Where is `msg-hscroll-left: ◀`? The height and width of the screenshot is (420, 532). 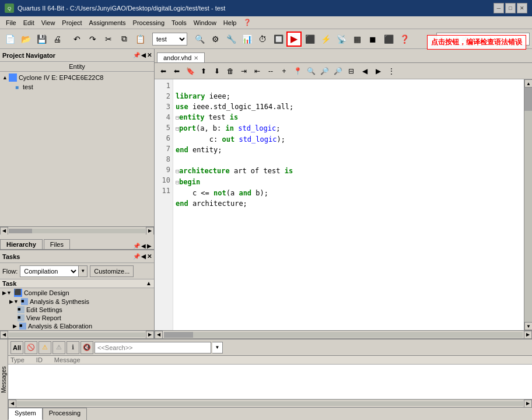 msg-hscroll-left: ◀ is located at coordinates (12, 404).